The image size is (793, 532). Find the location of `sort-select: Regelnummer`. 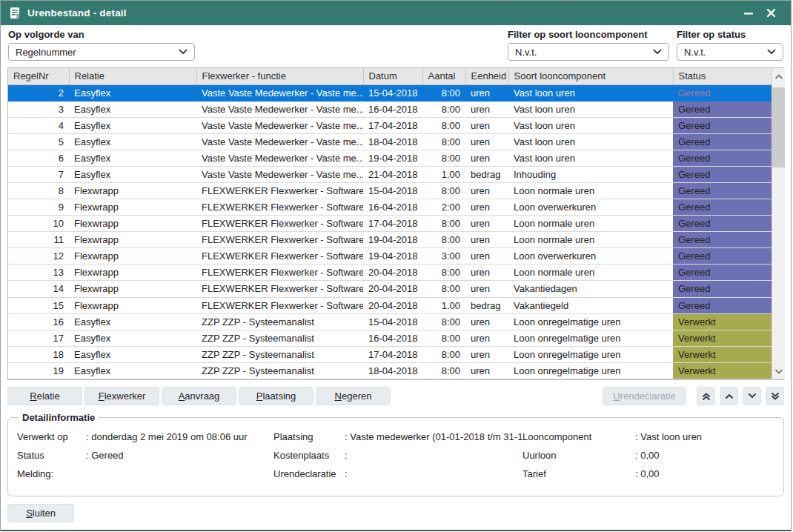

sort-select: Regelnummer is located at coordinates (102, 52).